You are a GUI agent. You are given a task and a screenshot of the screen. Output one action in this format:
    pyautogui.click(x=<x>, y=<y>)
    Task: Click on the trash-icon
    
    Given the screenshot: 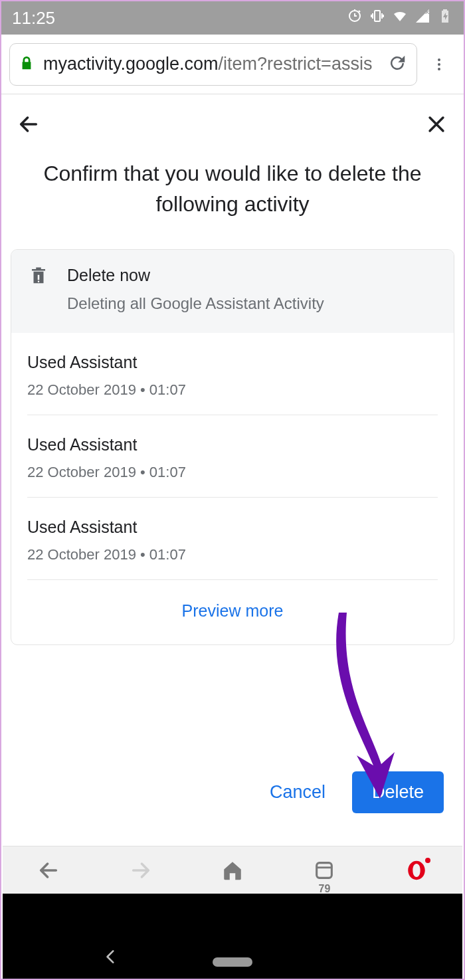 What is the action you would take?
    pyautogui.click(x=39, y=277)
    